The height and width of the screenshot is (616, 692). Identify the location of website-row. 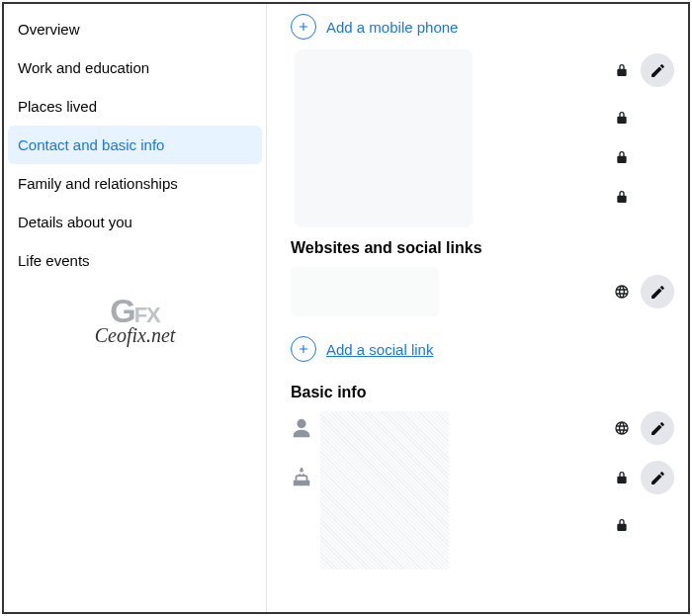
(482, 292).